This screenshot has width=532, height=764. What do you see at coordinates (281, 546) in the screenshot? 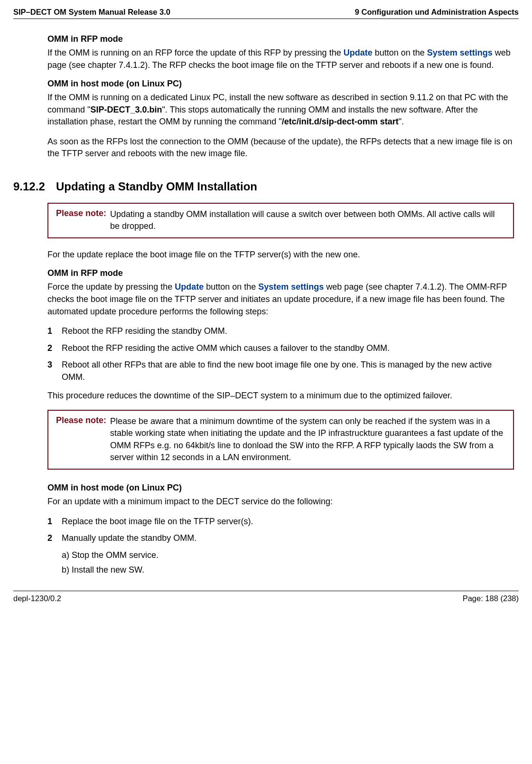
I see `numbered-list: 1 Replace the boot image file on the TFT…` at bounding box center [281, 546].